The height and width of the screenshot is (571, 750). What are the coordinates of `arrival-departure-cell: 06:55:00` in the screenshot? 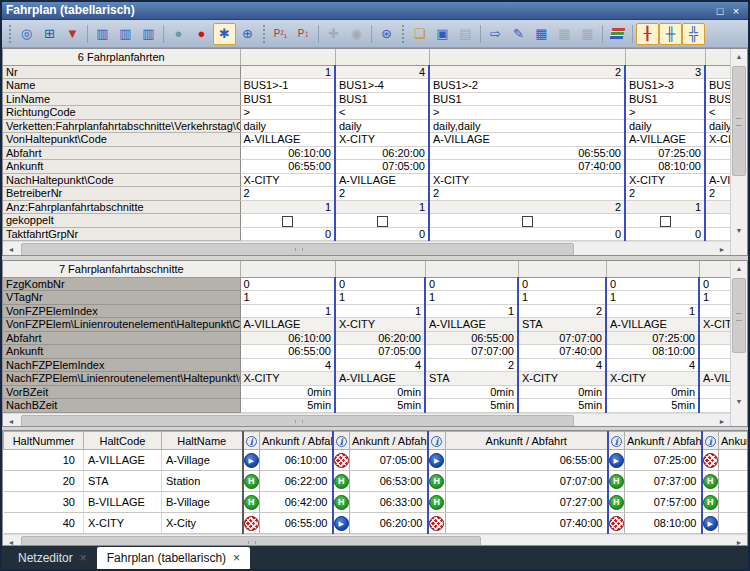 It's located at (527, 460).